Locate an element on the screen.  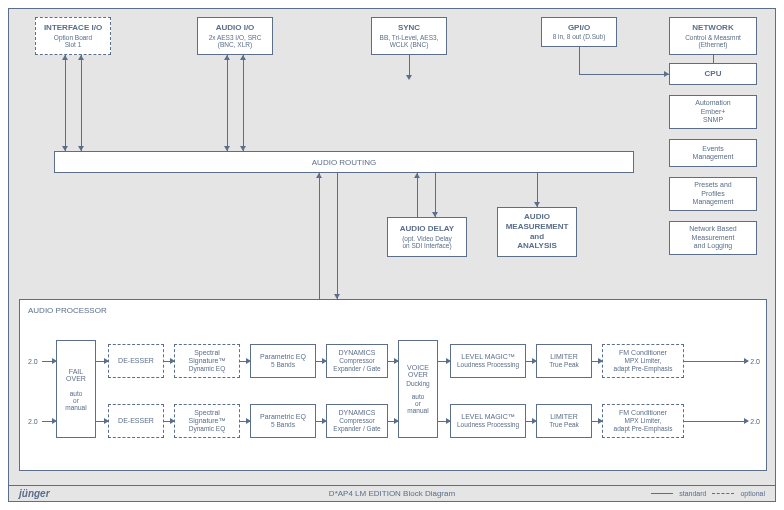
audio-io-box: AUDIO I/O 2x AES3 I/O, SRC (BNC, XLR) is located at coordinates (235, 36).